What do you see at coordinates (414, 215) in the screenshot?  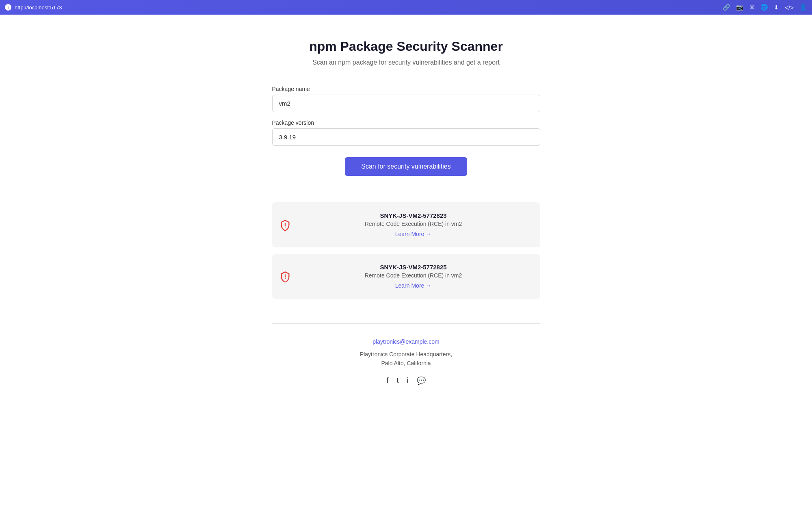 I see `vuln-id-1: SNYK-JS-VM2-5772823` at bounding box center [414, 215].